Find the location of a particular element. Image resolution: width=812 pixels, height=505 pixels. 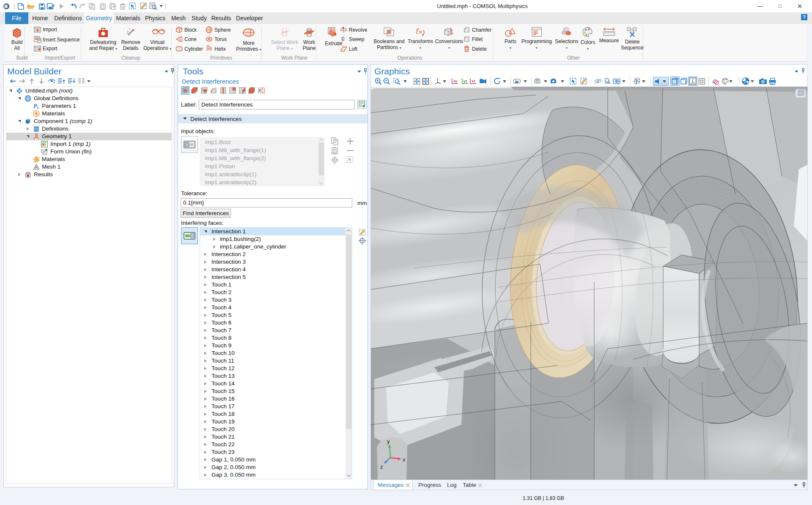

svg-text: i is located at coordinates (38, 107).